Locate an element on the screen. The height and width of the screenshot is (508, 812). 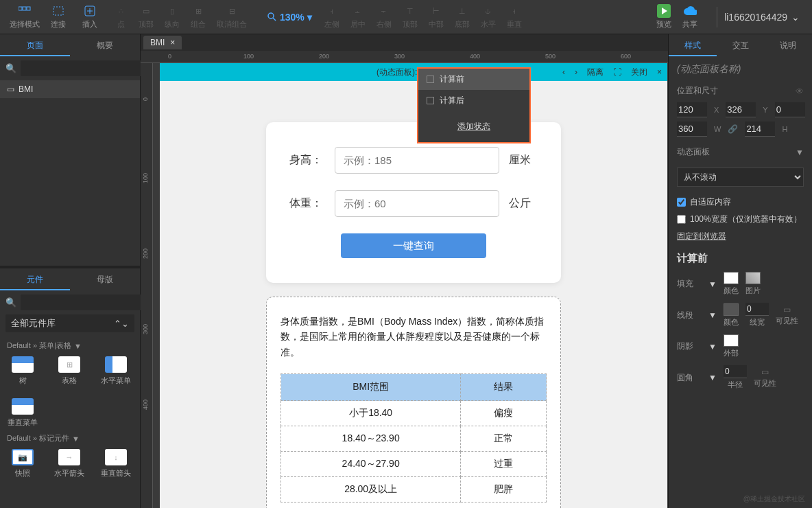
weight-unit: 公斤 is located at coordinates (523, 203).